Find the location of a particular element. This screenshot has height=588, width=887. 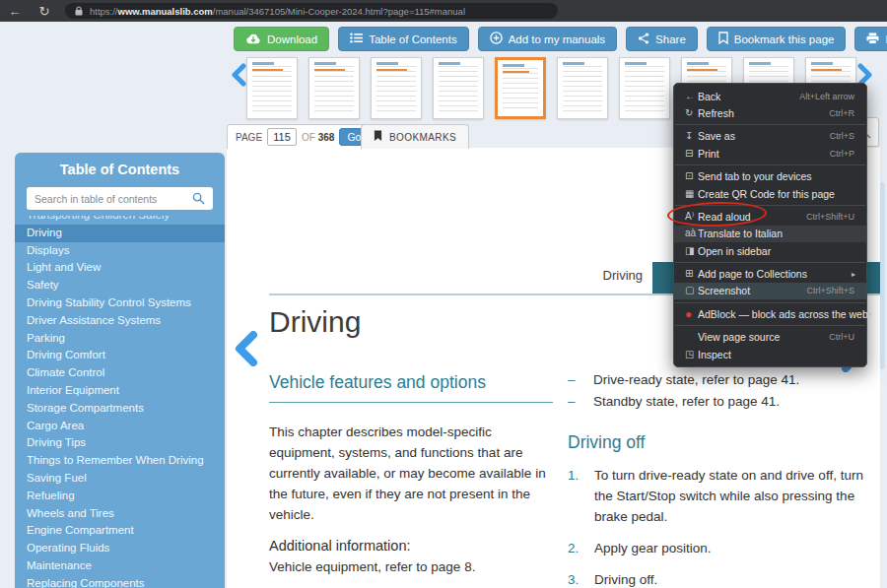

menu-item-view-page-source: View page sourceCtrl+U is located at coordinates (771, 337).